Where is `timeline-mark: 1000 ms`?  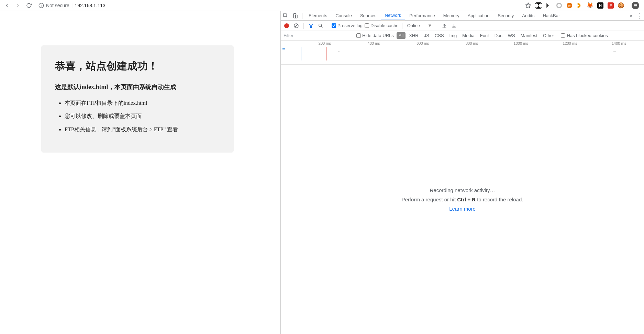 timeline-mark: 1000 ms is located at coordinates (521, 43).